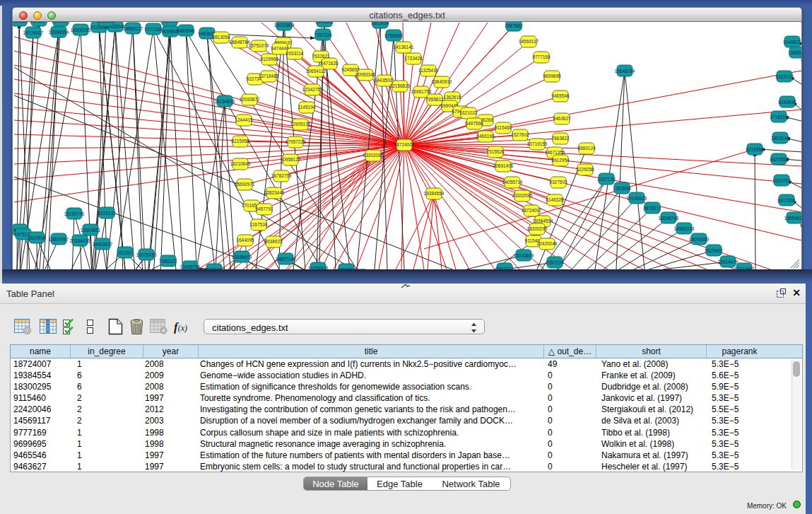 This screenshot has height=514, width=812. I want to click on svg-text: 5226058, so click(106, 23).